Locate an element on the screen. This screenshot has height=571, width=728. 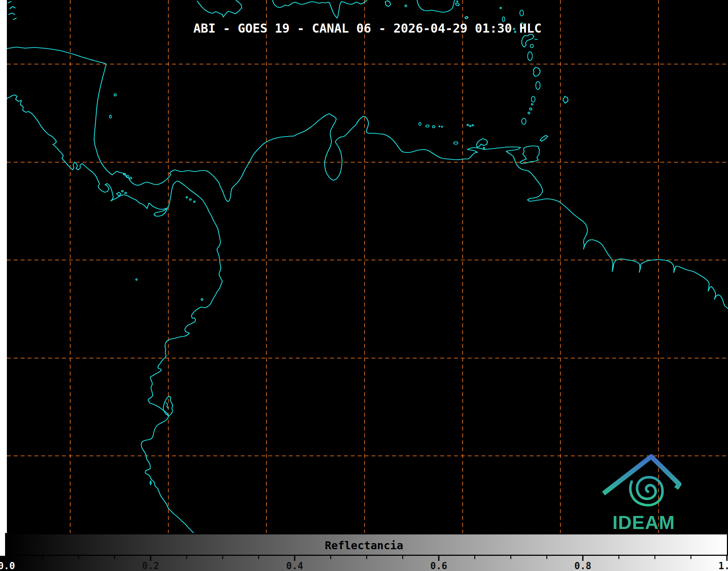
ideam-logo-text: IDEAM is located at coordinates (644, 522).